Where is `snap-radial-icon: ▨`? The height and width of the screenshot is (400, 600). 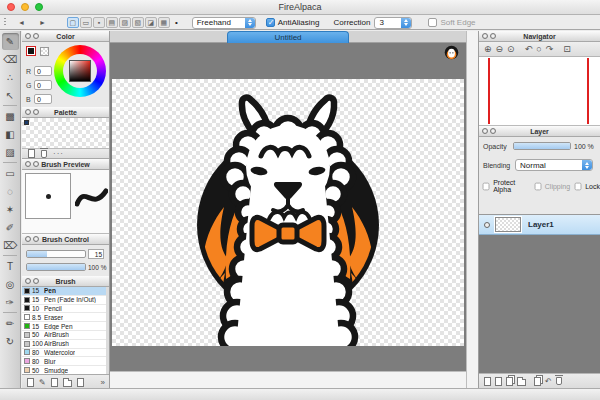 snap-radial-icon: ▨ is located at coordinates (125, 22).